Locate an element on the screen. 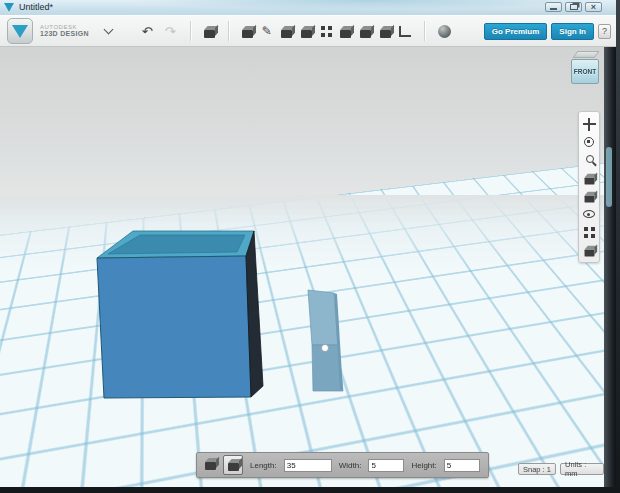 The image size is (620, 493). box-type-icon is located at coordinates (234, 467).